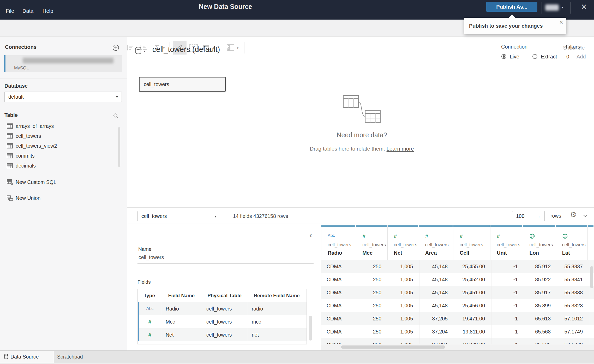  What do you see at coordinates (225, 259) in the screenshot?
I see `name-input: cell_towers` at bounding box center [225, 259].